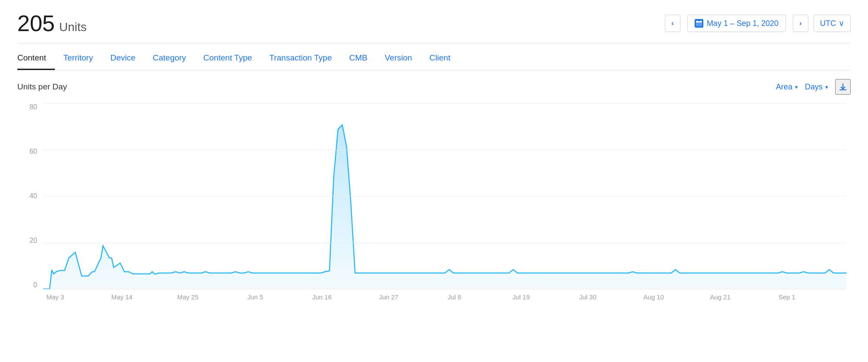 This screenshot has width=868, height=362. What do you see at coordinates (33, 241) in the screenshot?
I see `y-label-20: 20` at bounding box center [33, 241].